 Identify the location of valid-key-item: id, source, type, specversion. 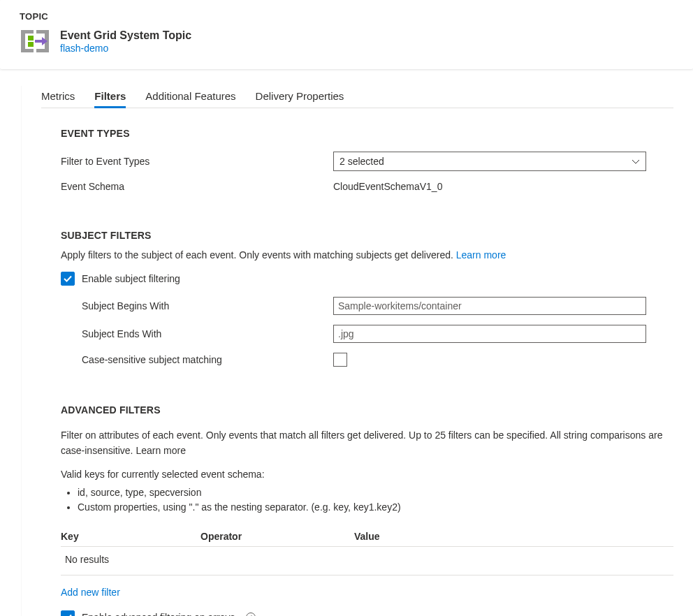
(376, 493).